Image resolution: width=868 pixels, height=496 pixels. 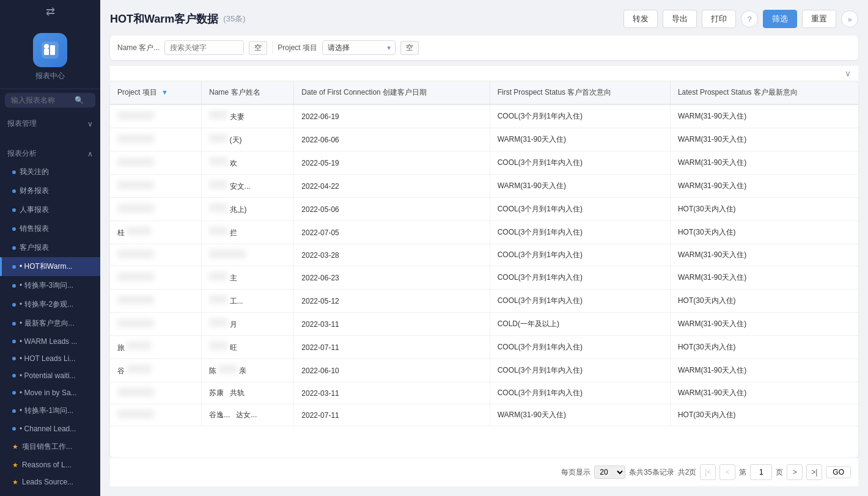 What do you see at coordinates (50, 172) in the screenshot?
I see `sidebar-item-wogz: 我关注的` at bounding box center [50, 172].